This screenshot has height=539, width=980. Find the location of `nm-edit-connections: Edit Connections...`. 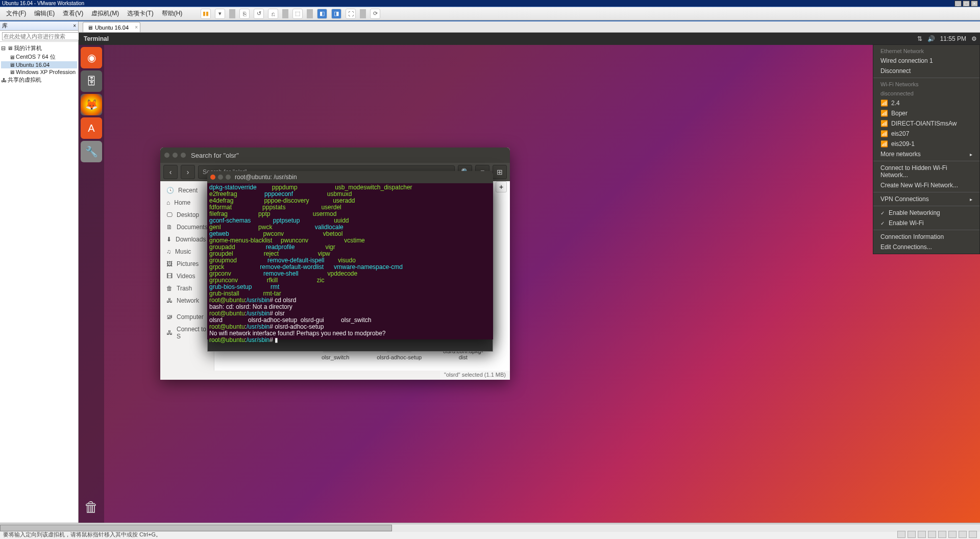

nm-edit-connections: Edit Connections... is located at coordinates (926, 247).